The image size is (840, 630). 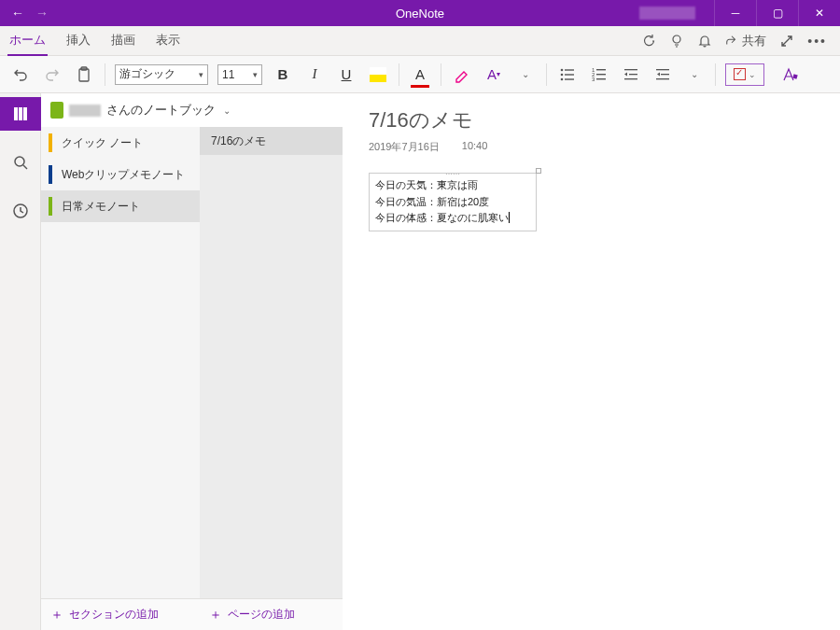 What do you see at coordinates (21, 75) in the screenshot?
I see `undo-button` at bounding box center [21, 75].